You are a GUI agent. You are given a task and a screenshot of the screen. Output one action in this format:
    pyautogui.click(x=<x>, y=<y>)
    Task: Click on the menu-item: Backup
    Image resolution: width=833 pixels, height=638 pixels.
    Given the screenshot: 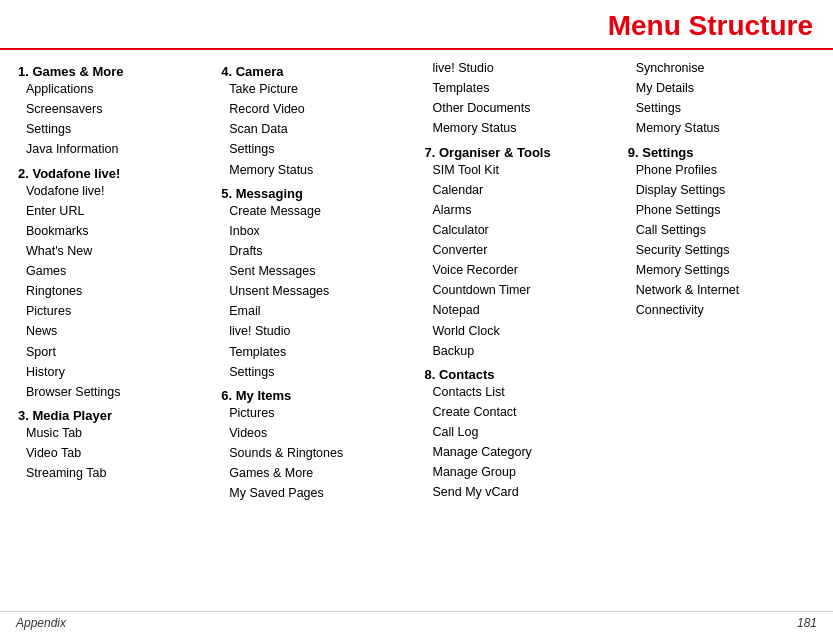 What is the action you would take?
    pyautogui.click(x=518, y=351)
    